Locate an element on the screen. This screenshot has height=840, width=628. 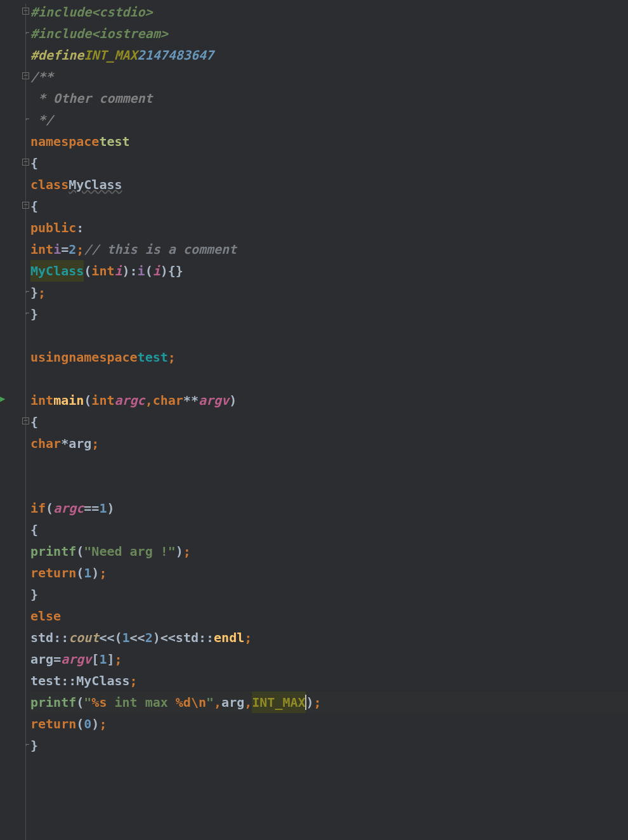
code-line: using namespace test; is located at coordinates (329, 357).